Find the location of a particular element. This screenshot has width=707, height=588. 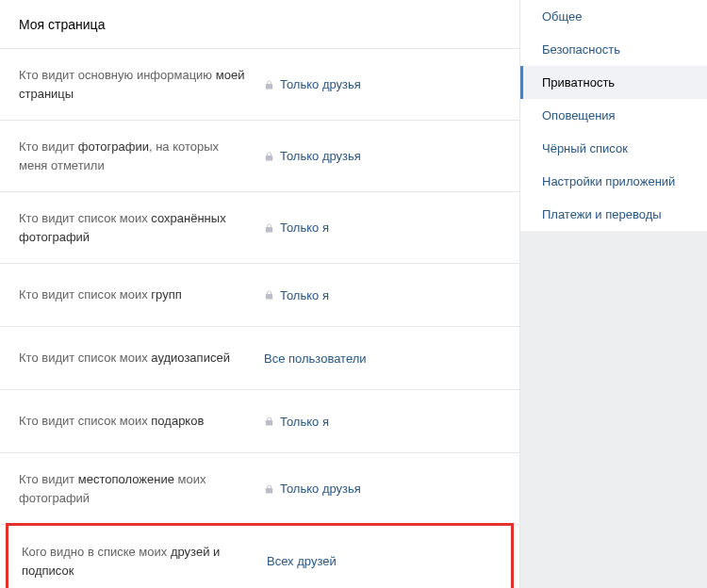

privacy-setting-value: Все пользователи is located at coordinates (315, 358).